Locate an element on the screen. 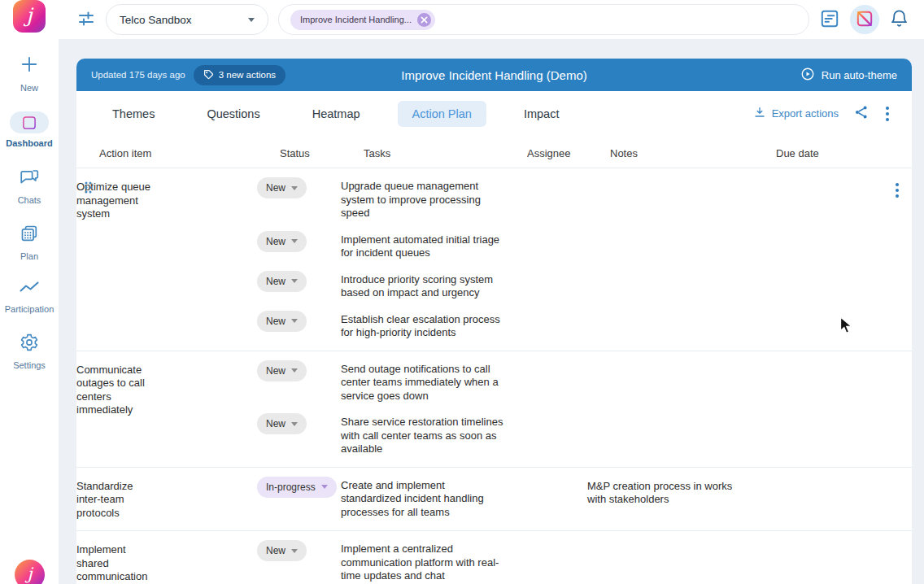  app-logo: j is located at coordinates (29, 16).